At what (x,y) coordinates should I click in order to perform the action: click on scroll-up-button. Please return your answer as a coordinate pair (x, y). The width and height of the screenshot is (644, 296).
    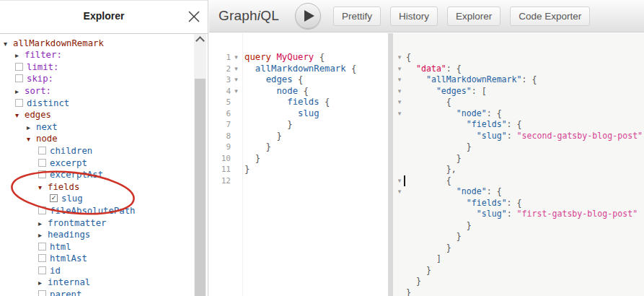
    Looking at the image, I should click on (200, 40).